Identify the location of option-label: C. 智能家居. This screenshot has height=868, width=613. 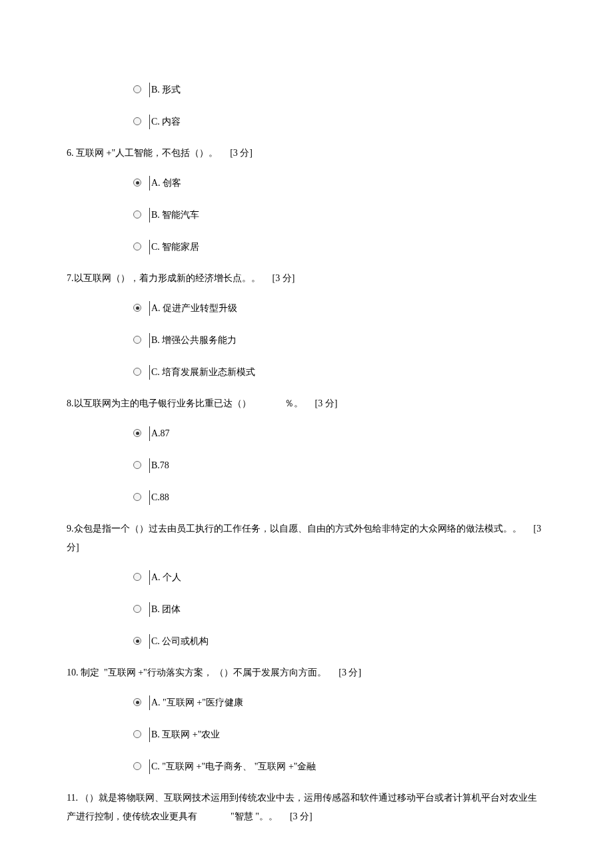
(175, 247).